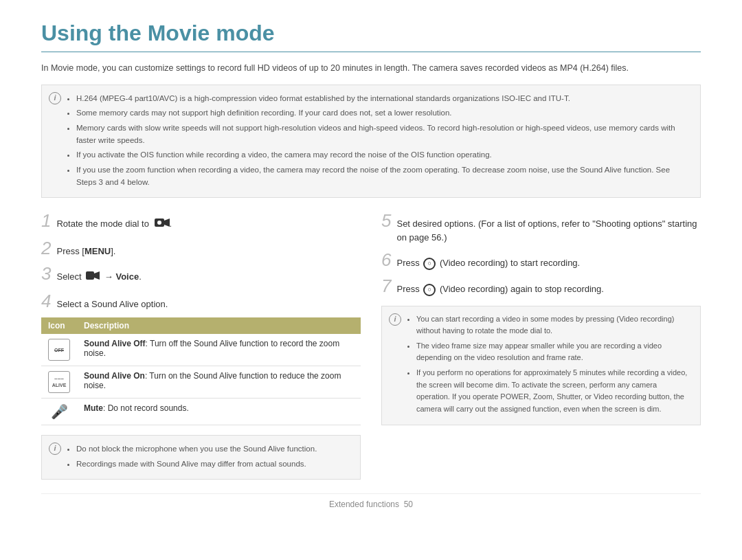  Describe the element at coordinates (383, 155) in the screenshot. I see `note-item-4: If you activate the OIS function while r…` at that location.